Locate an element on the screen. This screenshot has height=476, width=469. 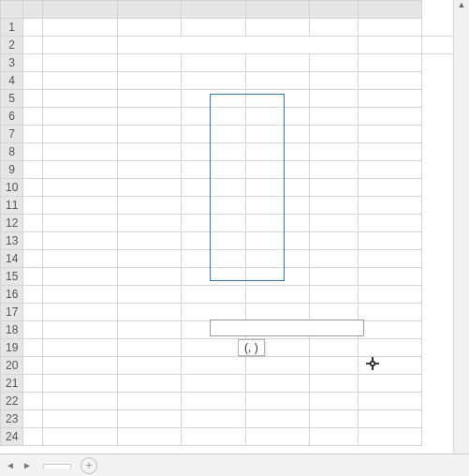
col-header-B is located at coordinates (80, 9).